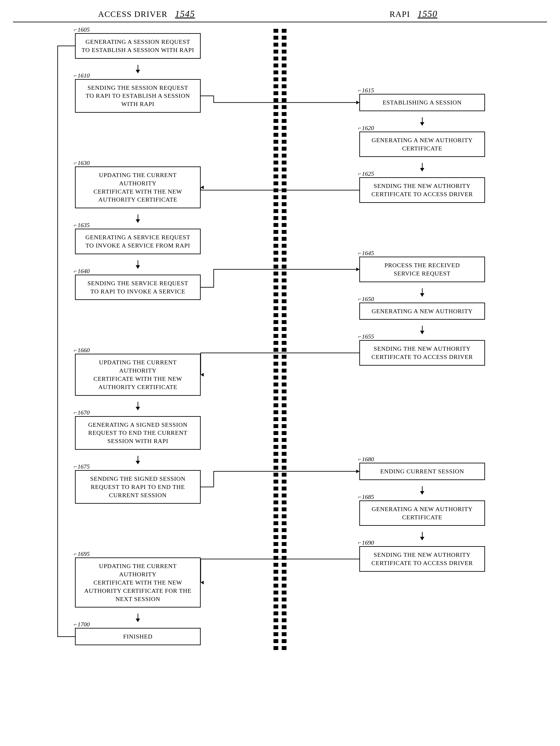 The image size is (560, 746). What do you see at coordinates (422, 144) in the screenshot?
I see `step-1620-wrapper: 1620 GENERATING A NEW AUTHORITYCERTIFICA…` at bounding box center [422, 144].